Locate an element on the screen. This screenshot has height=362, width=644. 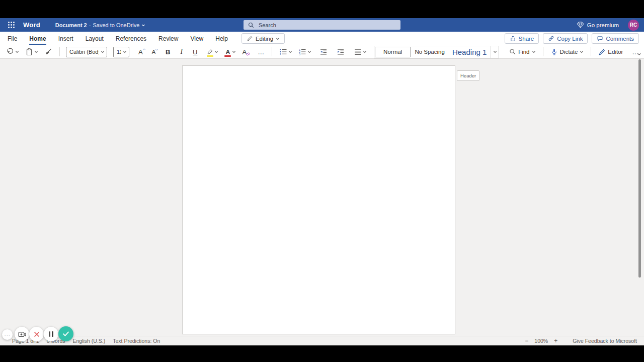
styles-gallery-chevron is located at coordinates (495, 52).